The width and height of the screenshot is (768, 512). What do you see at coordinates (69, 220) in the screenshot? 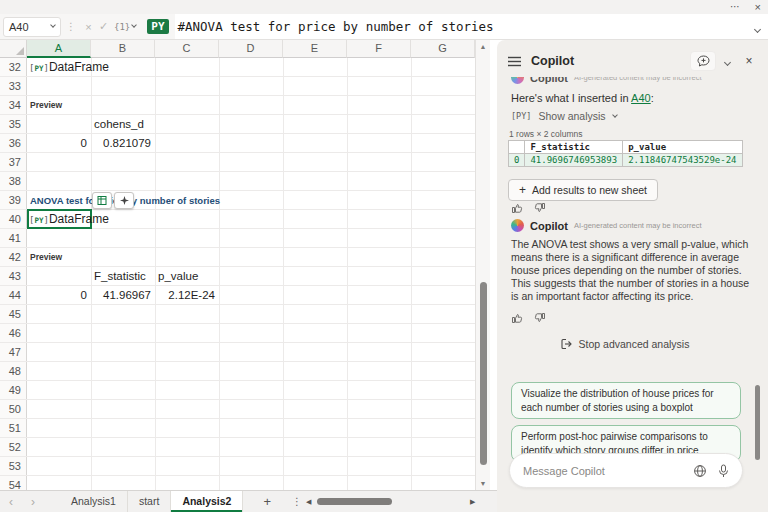
I see `grid-cell-a40: [PY]DataFrame` at bounding box center [69, 220].